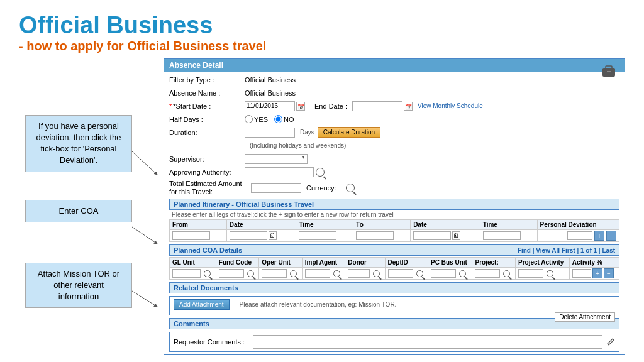  What do you see at coordinates (394, 65) in the screenshot?
I see `panel-title: Absence Detail` at bounding box center [394, 65].